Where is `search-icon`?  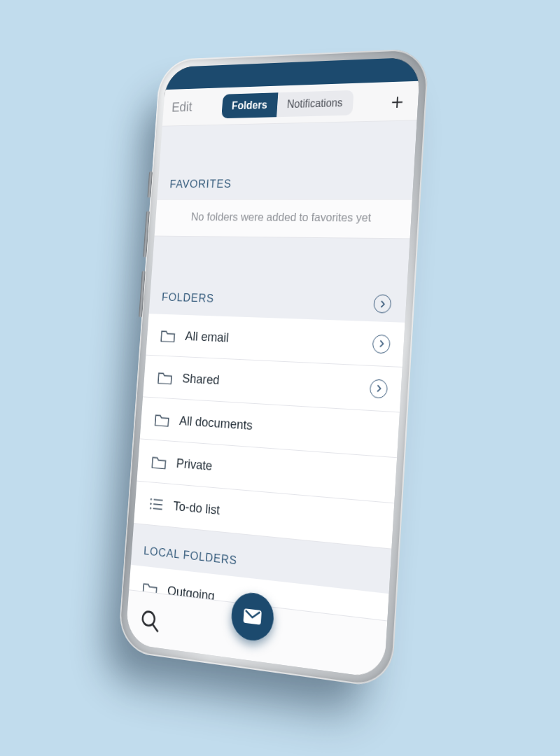 search-icon is located at coordinates (150, 621).